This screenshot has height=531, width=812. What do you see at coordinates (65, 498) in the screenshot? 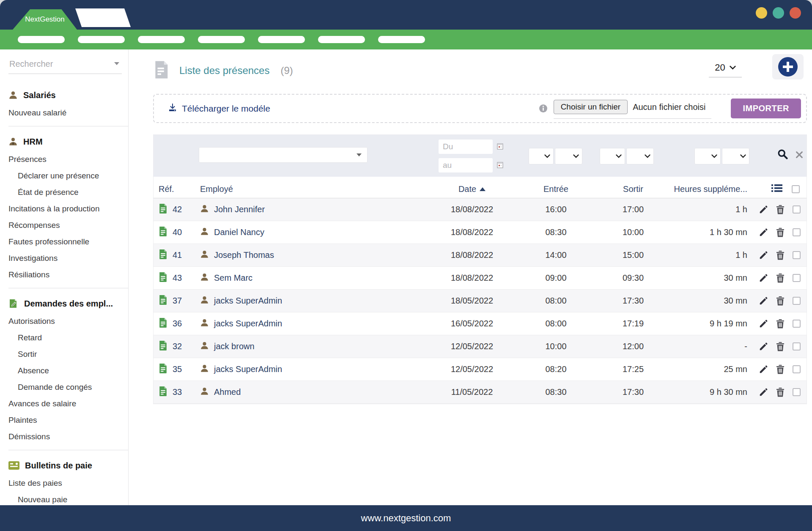
I see `sidebar-item: Nouveau paie` at bounding box center [65, 498].